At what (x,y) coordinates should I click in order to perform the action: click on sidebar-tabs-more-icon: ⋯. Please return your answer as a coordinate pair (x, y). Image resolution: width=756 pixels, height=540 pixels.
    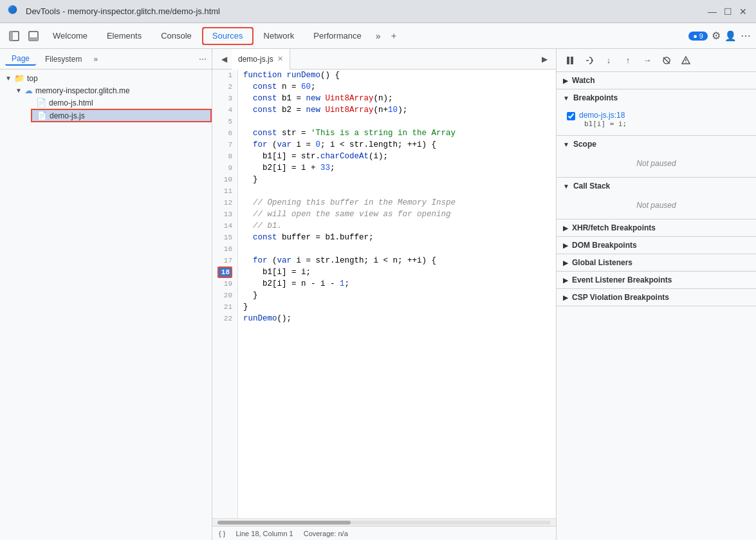
    Looking at the image, I should click on (203, 59).